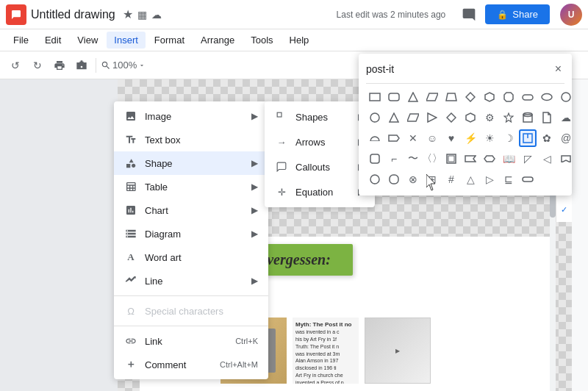 The image size is (588, 391). I want to click on menu-format: Format, so click(169, 40).